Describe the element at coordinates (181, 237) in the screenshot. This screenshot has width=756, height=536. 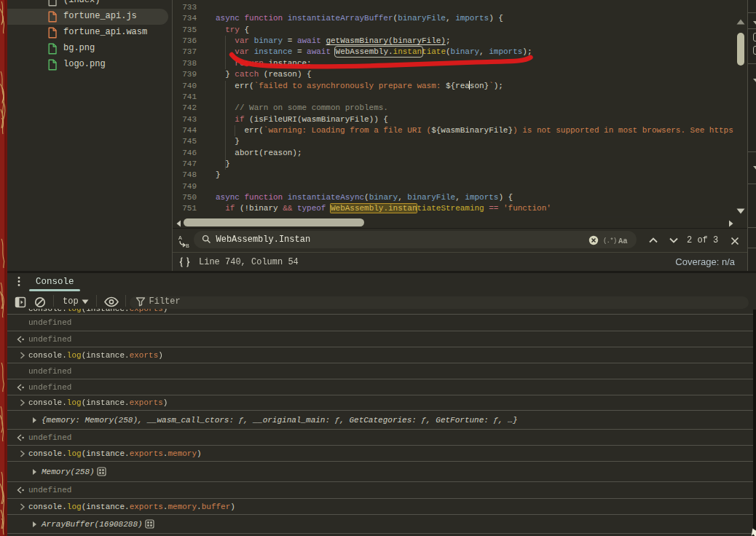
I see `svg-text: A` at that location.